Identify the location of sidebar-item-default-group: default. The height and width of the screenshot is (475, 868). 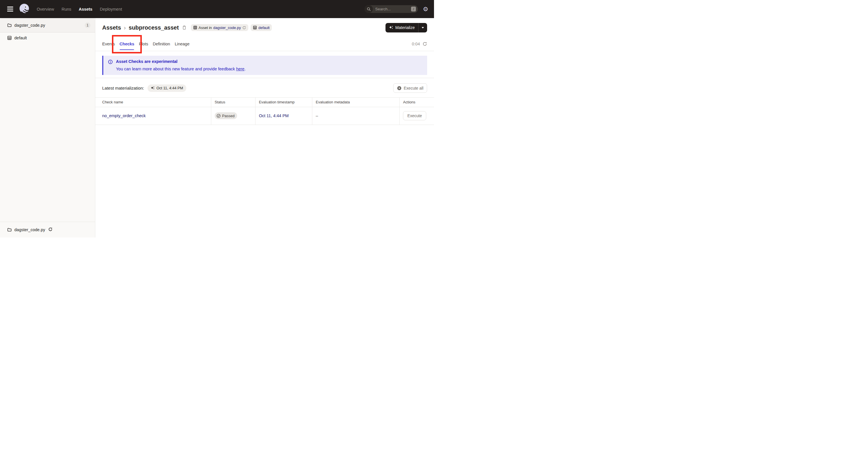
(48, 38).